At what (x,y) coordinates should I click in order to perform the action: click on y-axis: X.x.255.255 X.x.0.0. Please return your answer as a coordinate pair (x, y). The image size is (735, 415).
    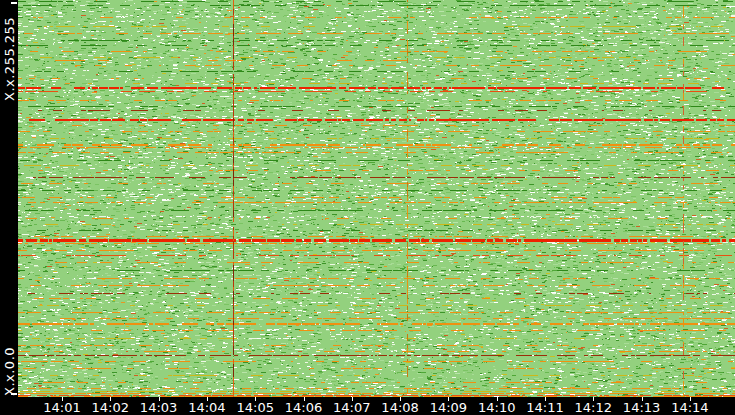
    Looking at the image, I should click on (9, 198).